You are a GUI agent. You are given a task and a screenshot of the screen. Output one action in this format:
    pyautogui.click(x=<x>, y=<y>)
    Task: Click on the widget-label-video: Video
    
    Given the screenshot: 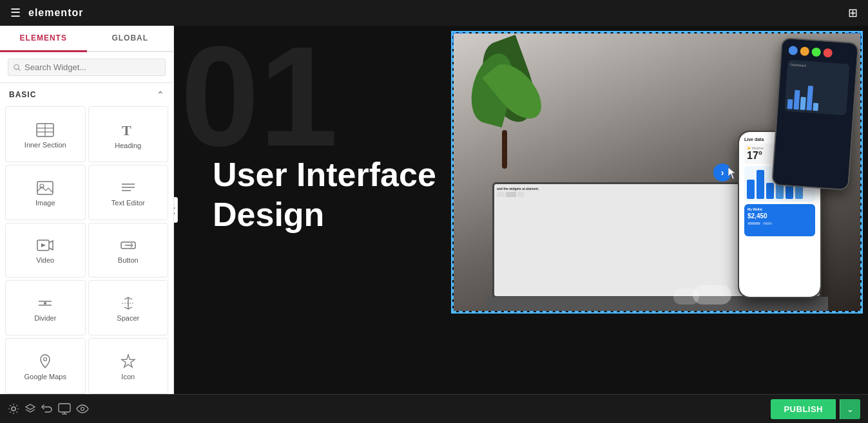 What is the action you would take?
    pyautogui.click(x=45, y=260)
    